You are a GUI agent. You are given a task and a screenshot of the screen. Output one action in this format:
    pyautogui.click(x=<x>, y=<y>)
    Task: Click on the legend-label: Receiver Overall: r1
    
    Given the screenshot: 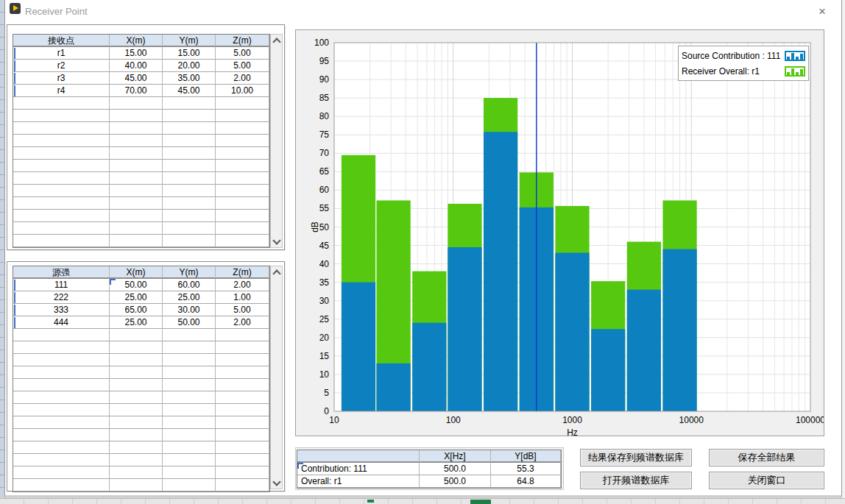 What is the action you would take?
    pyautogui.click(x=733, y=71)
    